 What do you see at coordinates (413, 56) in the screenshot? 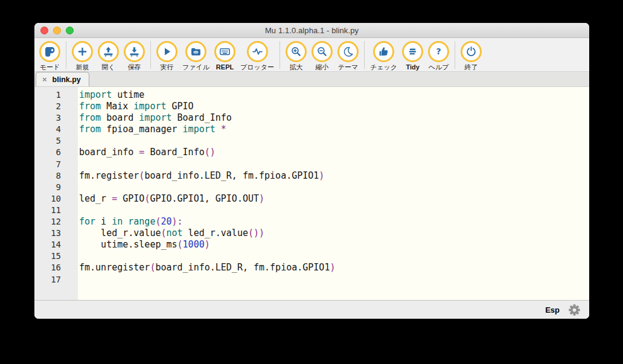
I see `tidy-button: Tidy` at bounding box center [413, 56].